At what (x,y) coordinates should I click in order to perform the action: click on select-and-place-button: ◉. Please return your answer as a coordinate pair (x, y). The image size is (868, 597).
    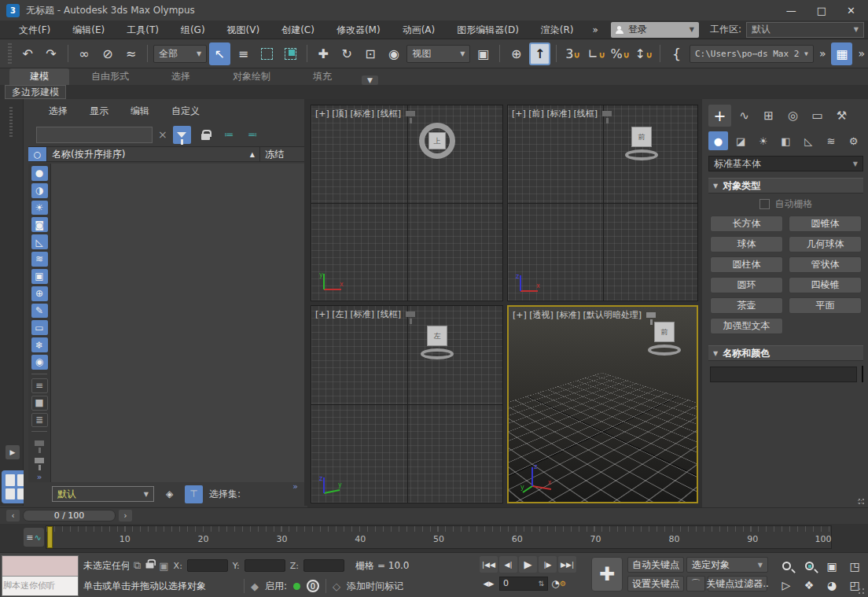
    Looking at the image, I should click on (395, 53).